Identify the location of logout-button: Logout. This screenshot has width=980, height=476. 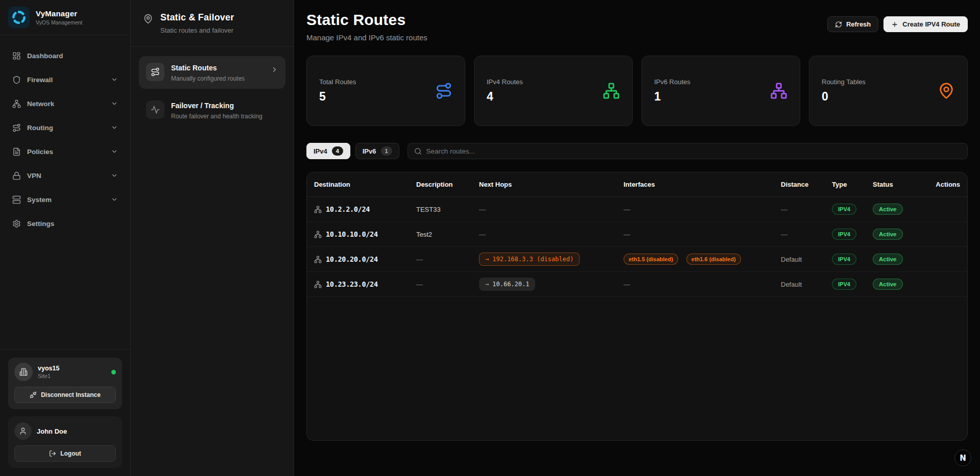
(65, 454).